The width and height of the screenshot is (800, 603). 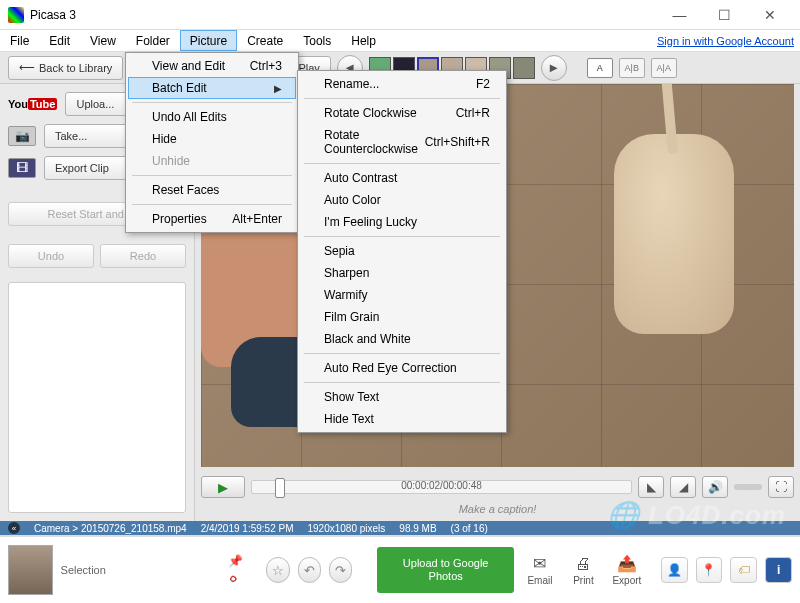 I want to click on menu-help: Help, so click(x=364, y=40).